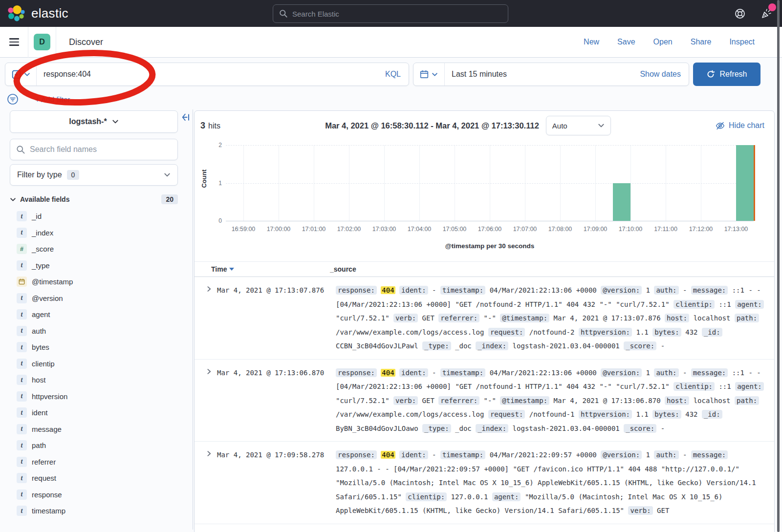 This screenshot has width=782, height=532. I want to click on interval-select: Auto, so click(579, 126).